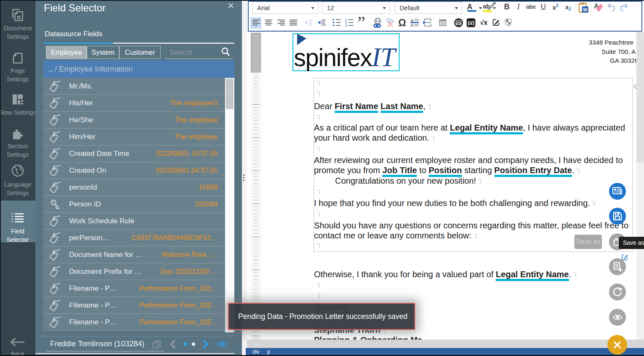 Image resolution: width=644 pixels, height=356 pixels. Describe the element at coordinates (412, 24) in the screenshot. I see `svg-text: A` at that location.